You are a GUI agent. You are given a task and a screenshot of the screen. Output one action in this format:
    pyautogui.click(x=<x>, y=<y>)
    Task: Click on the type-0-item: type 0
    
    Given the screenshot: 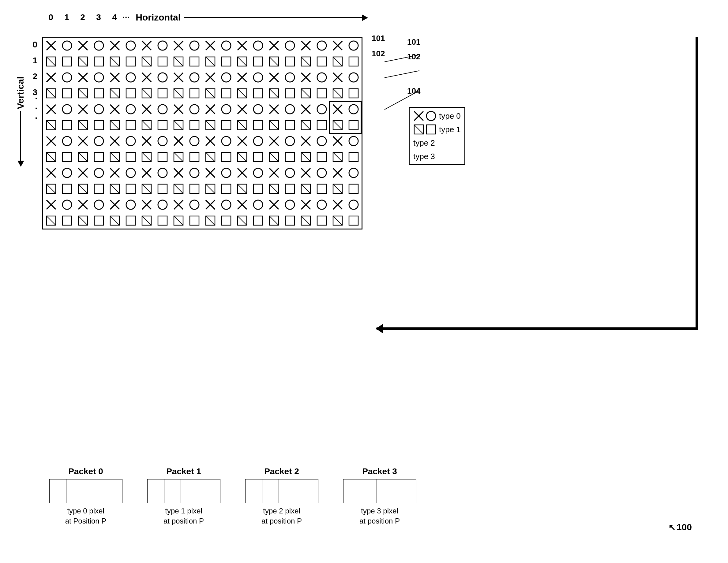 What is the action you would take?
    pyautogui.click(x=437, y=116)
    